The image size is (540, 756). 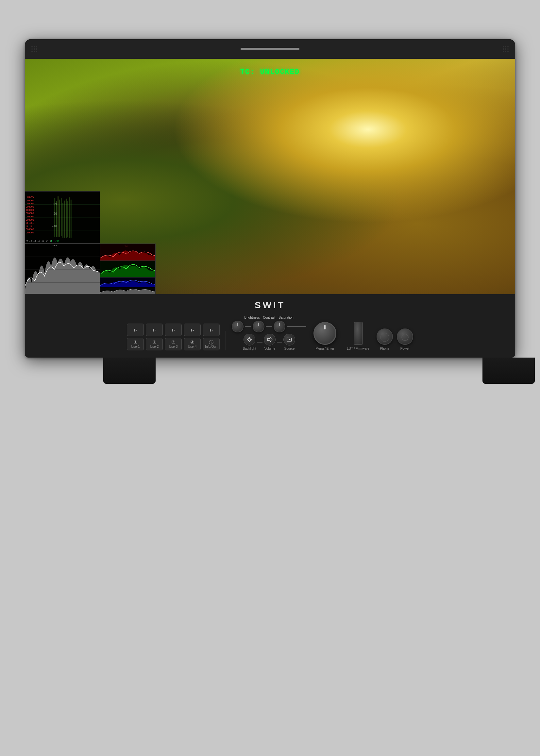 What do you see at coordinates (192, 330) in the screenshot?
I see `f4-button: ▮₄` at bounding box center [192, 330].